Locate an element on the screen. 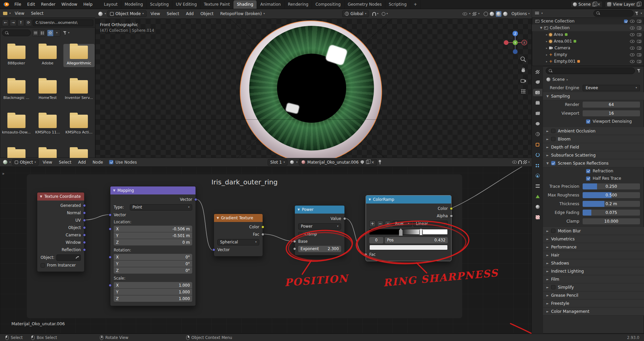 This screenshot has height=341, width=644. add-workspace-button: + is located at coordinates (415, 5).